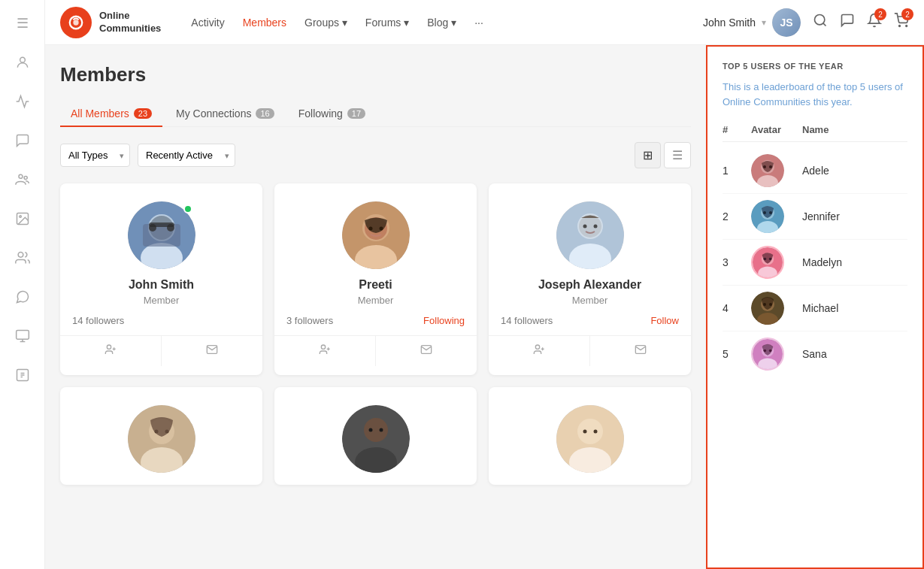  Describe the element at coordinates (774, 129) in the screenshot. I see `col-avatar: Avatar` at that location.